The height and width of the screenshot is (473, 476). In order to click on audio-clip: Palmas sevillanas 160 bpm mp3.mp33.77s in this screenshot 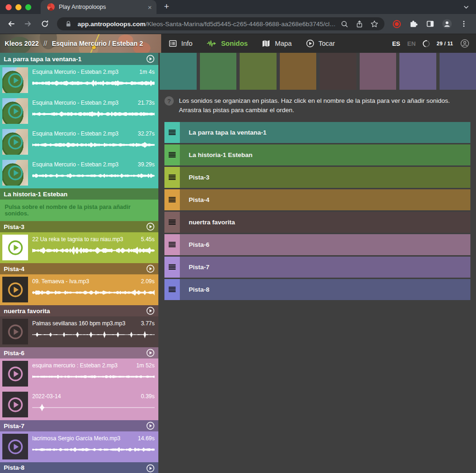, I will do `click(79, 332)`.